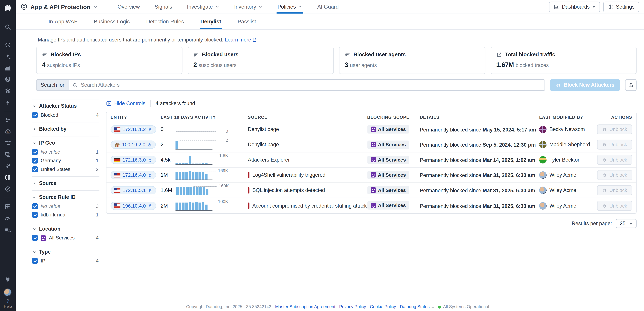 Image resolution: width=644 pixels, height=311 pixels. What do you see at coordinates (308, 117) in the screenshot?
I see `column-header: SOURCE` at bounding box center [308, 117].